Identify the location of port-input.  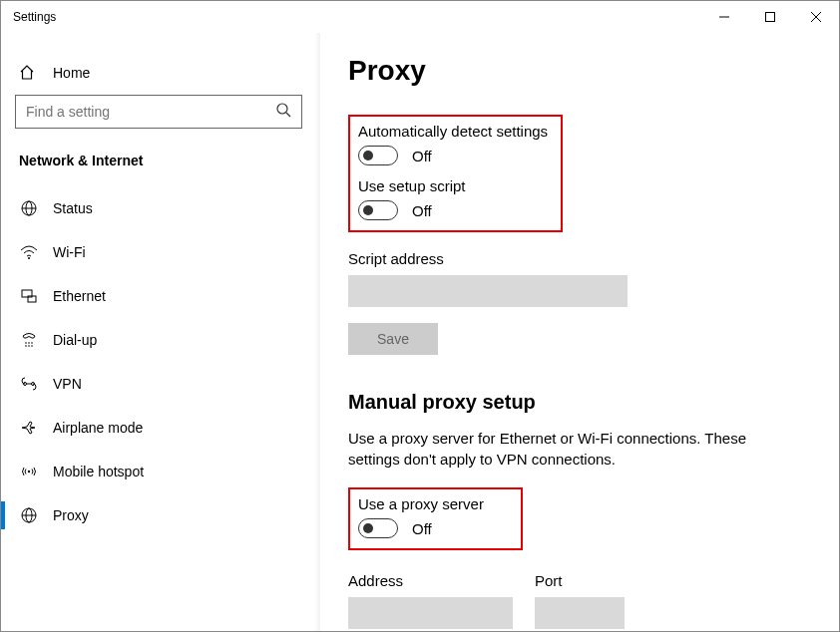
(580, 613).